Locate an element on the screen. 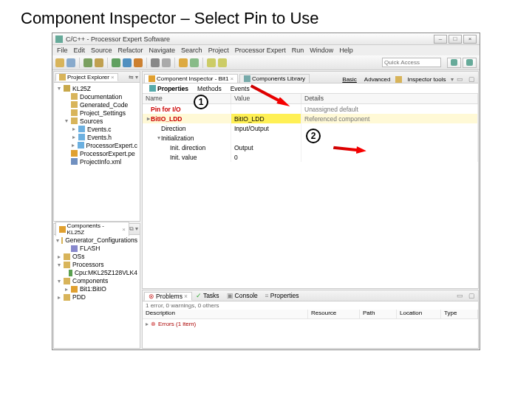  col-details: Details is located at coordinates (390, 99).